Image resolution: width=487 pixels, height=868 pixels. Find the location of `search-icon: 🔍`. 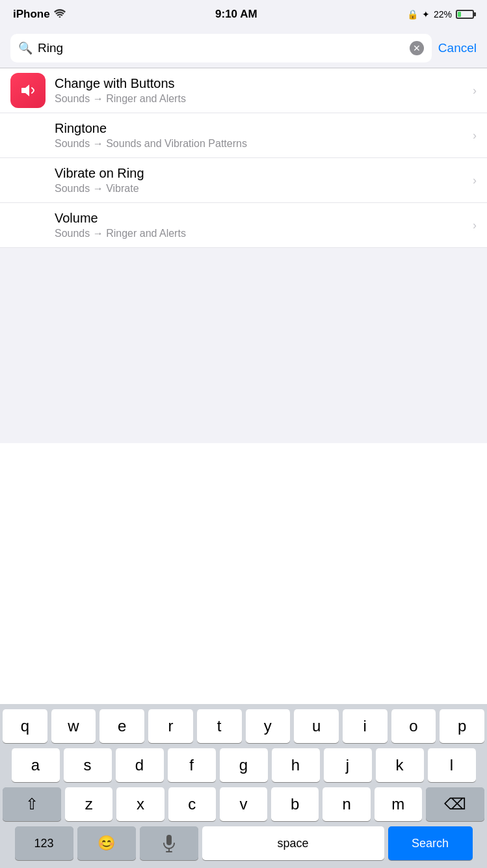

search-icon: 🔍 is located at coordinates (25, 48).